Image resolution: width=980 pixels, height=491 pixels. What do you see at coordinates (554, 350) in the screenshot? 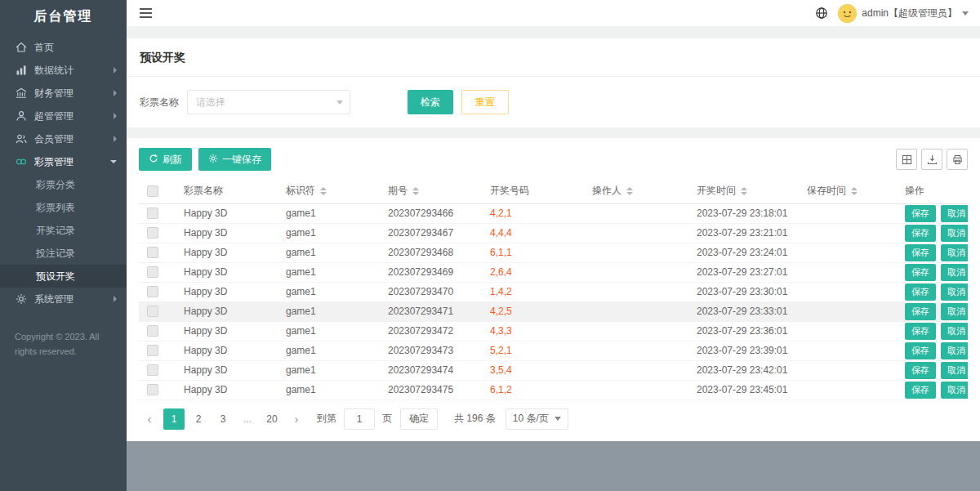
I see `table-row: Happy 3Dgame12023072934735,2,12023-07-29…` at bounding box center [554, 350].